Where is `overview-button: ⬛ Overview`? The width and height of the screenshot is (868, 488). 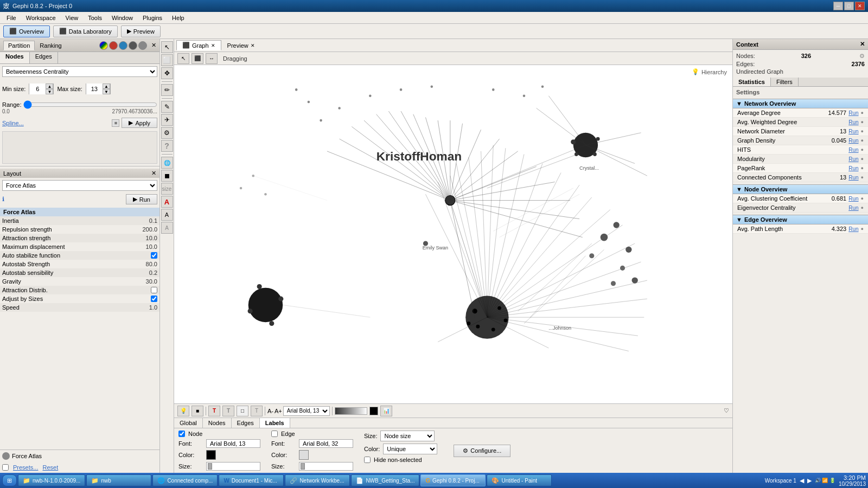
overview-button: ⬛ Overview is located at coordinates (27, 31).